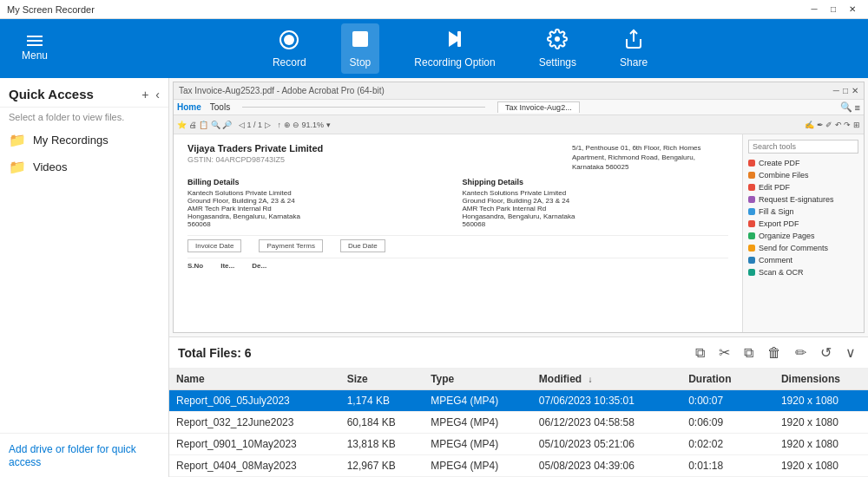 The height and width of the screenshot is (477, 868). What do you see at coordinates (195, 265) in the screenshot?
I see `pdf-col-sno: S.No` at bounding box center [195, 265].